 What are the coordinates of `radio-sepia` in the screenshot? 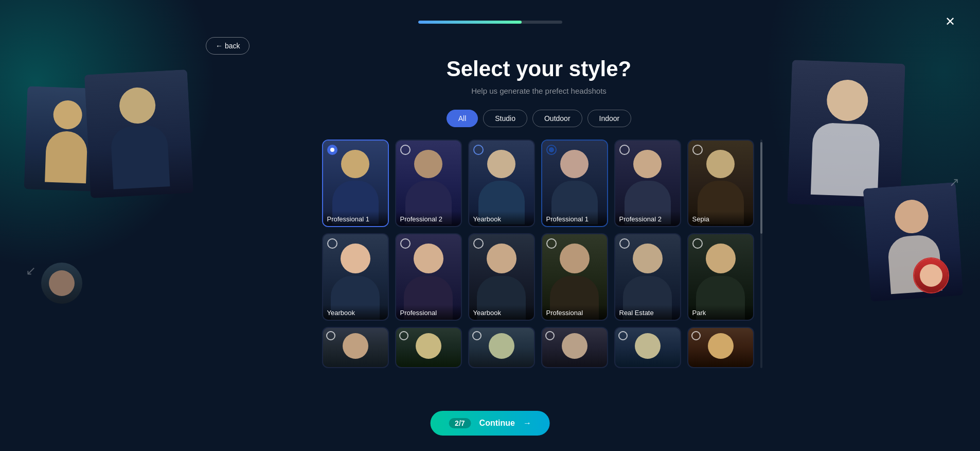 It's located at (698, 150).